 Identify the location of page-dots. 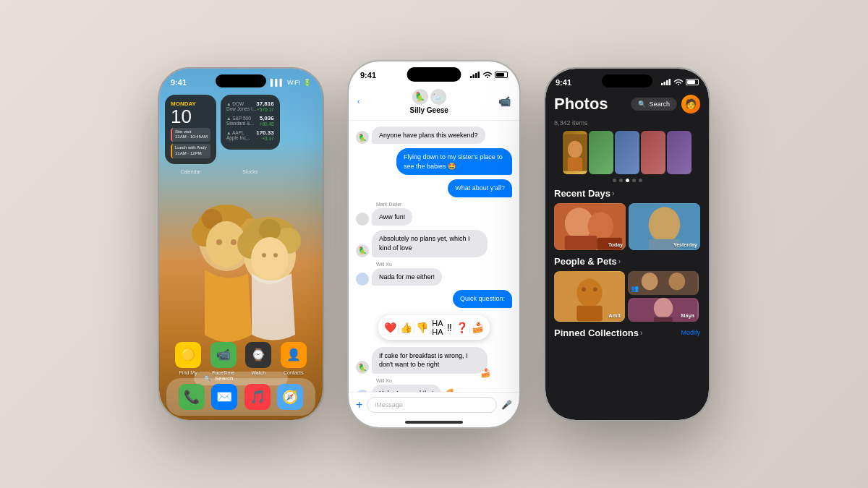
(627, 181).